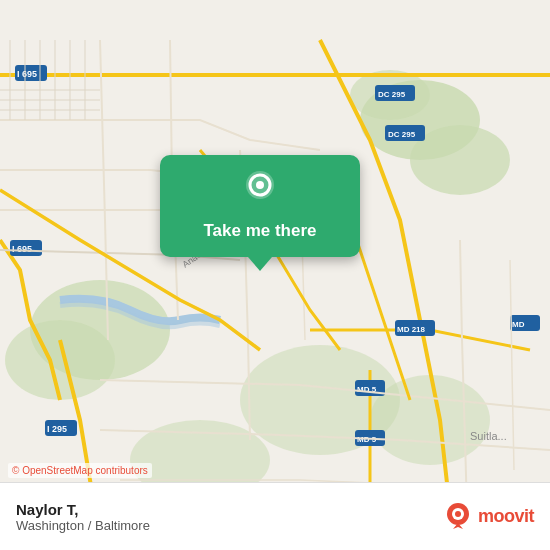 This screenshot has width=550, height=550. Describe the element at coordinates (260, 189) in the screenshot. I see `location-pin-icon` at that location.